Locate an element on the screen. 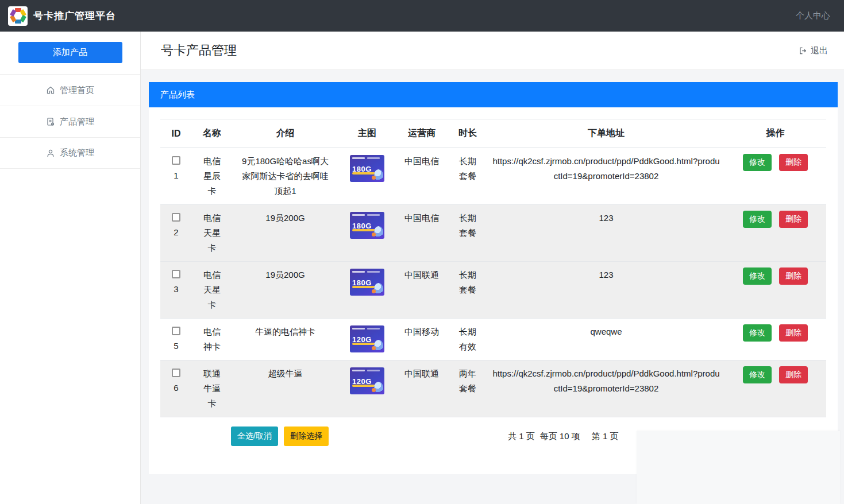 This screenshot has width=844, height=504. column-header-actions: 操作 is located at coordinates (776, 134).